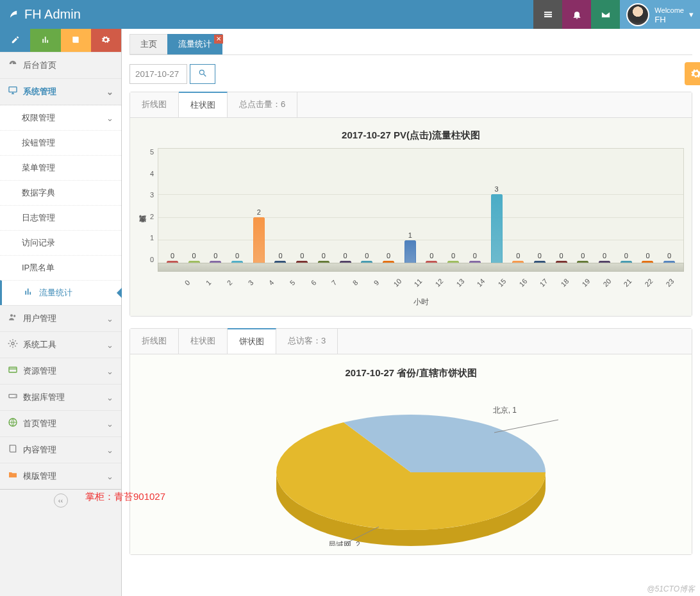 The width and height of the screenshot is (700, 596). I want to click on y-tick: 4, so click(152, 174).